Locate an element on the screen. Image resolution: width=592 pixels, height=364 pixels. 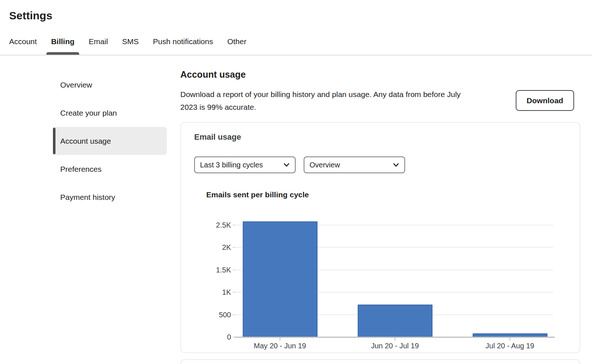
sidebar-item-preferences: Preferences is located at coordinates (110, 169).